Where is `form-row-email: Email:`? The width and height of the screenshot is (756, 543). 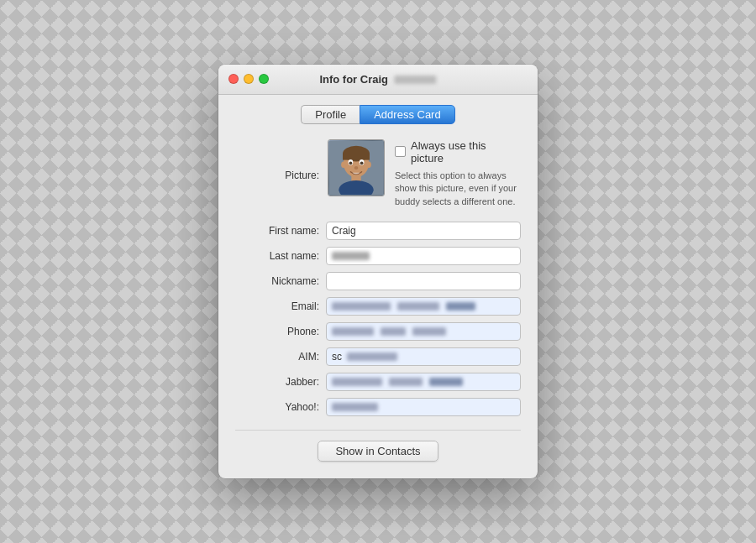 form-row-email: Email: is located at coordinates (378, 306).